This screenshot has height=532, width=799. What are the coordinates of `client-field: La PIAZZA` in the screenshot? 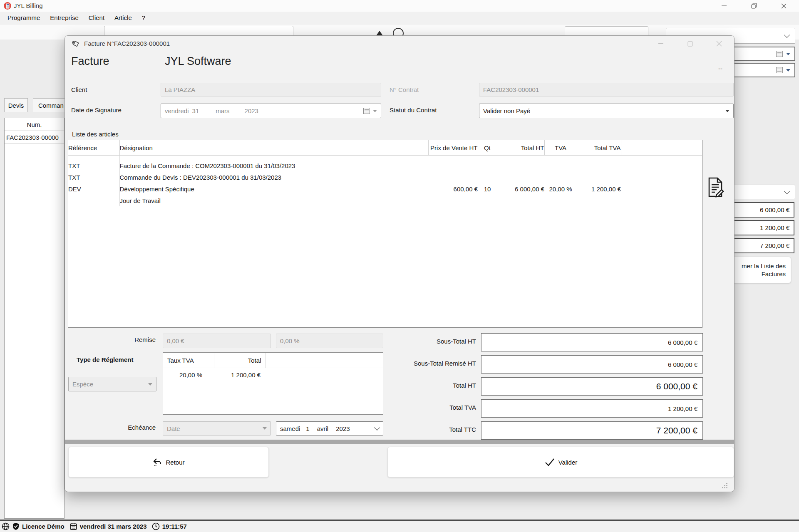 It's located at (271, 90).